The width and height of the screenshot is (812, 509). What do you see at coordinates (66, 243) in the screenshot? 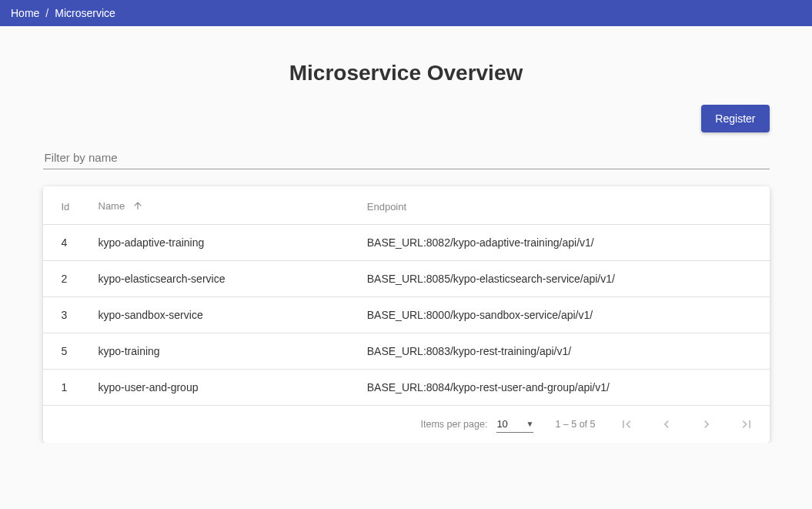
I see `cell-id: 4` at bounding box center [66, 243].